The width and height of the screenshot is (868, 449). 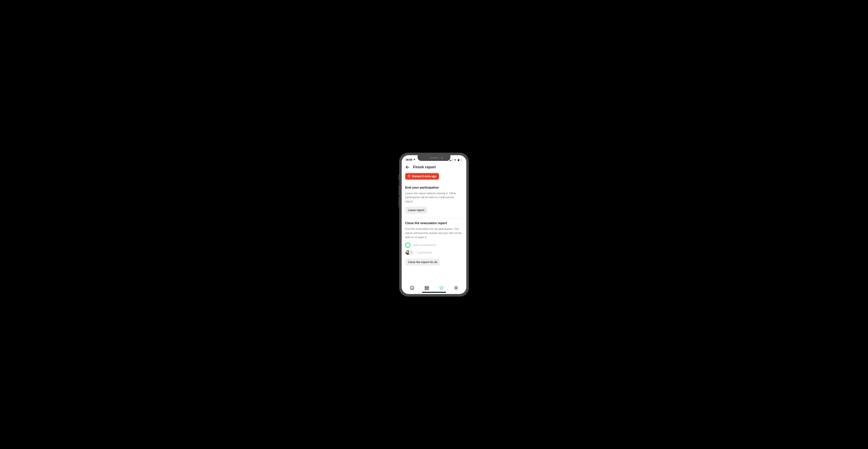 What do you see at coordinates (434, 232) in the screenshot?
I see `content-scroll: End your participation Leave the report …` at bounding box center [434, 232].